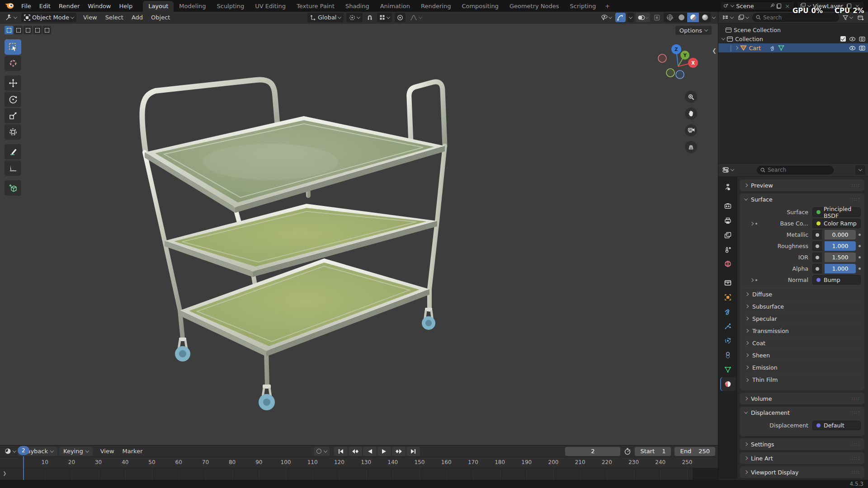 The height and width of the screenshot is (488, 868). What do you see at coordinates (799, 18) in the screenshot?
I see `outliner-search-input` at bounding box center [799, 18].